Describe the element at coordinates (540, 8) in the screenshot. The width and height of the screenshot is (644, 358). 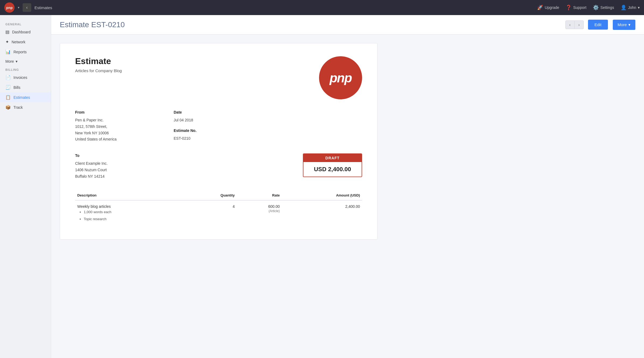
I see `rocket-icon: 🚀` at that location.